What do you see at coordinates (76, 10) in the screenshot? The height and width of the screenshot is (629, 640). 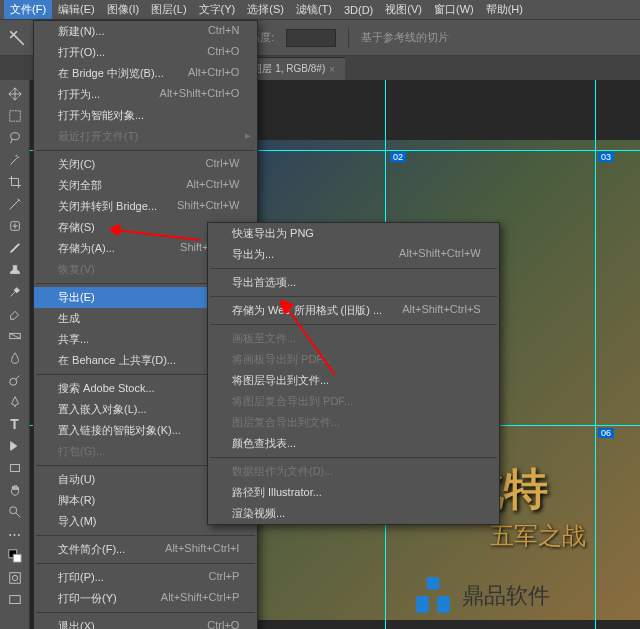 I see `menu-edit: 编辑(E)` at bounding box center [76, 10].